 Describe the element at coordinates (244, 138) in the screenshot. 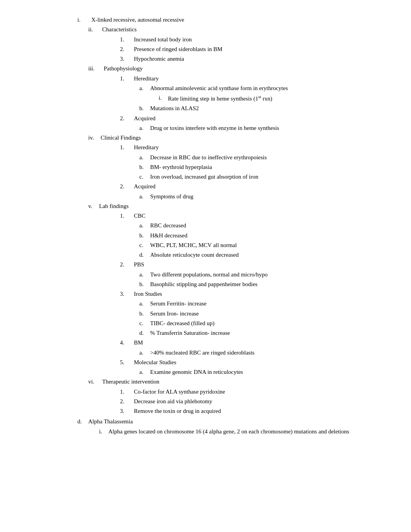

I see `item-text: Clinical Findings` at that location.